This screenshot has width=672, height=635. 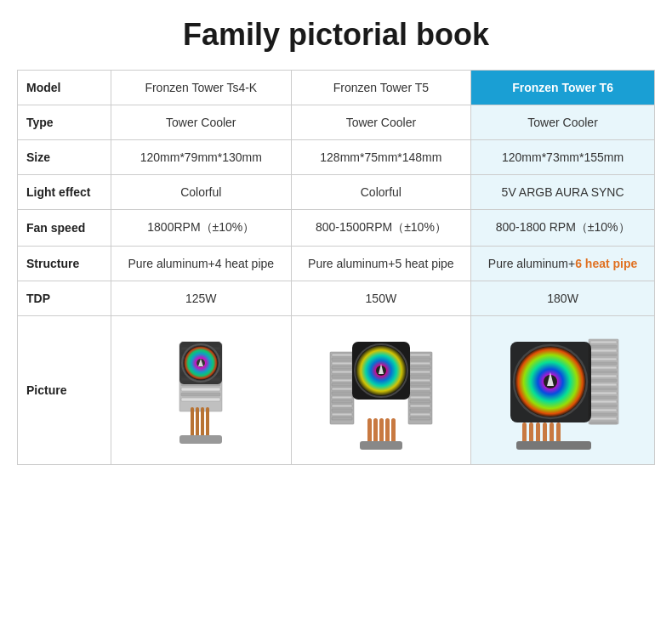 What do you see at coordinates (424, 264) in the screenshot?
I see `structure-col2-heat: 5 heat pipe` at bounding box center [424, 264].